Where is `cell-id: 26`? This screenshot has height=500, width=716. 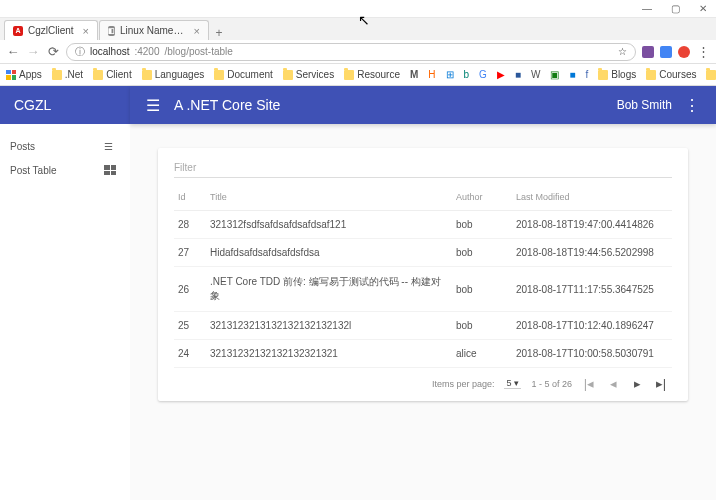
cell-id: 26 is located at coordinates (190, 290).